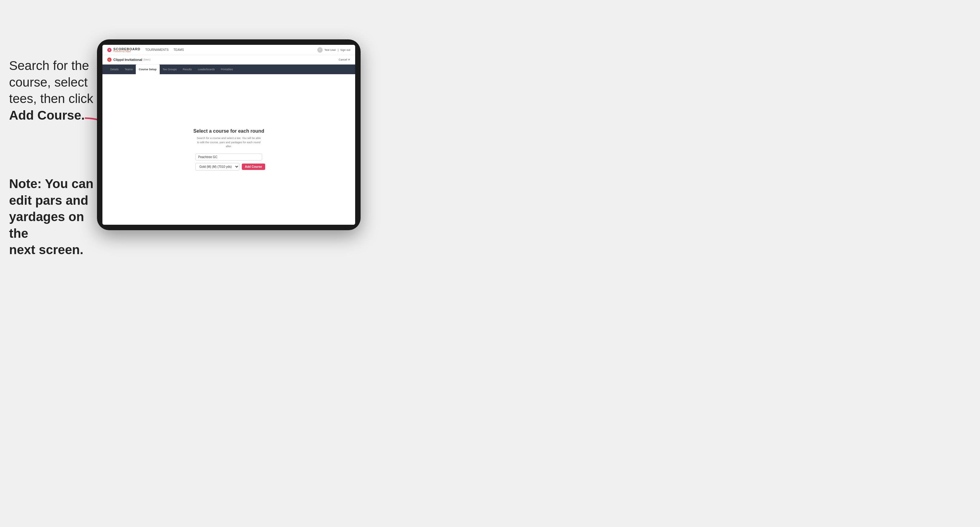 The image size is (980, 527). I want to click on tab-printables: Printables, so click(227, 69).